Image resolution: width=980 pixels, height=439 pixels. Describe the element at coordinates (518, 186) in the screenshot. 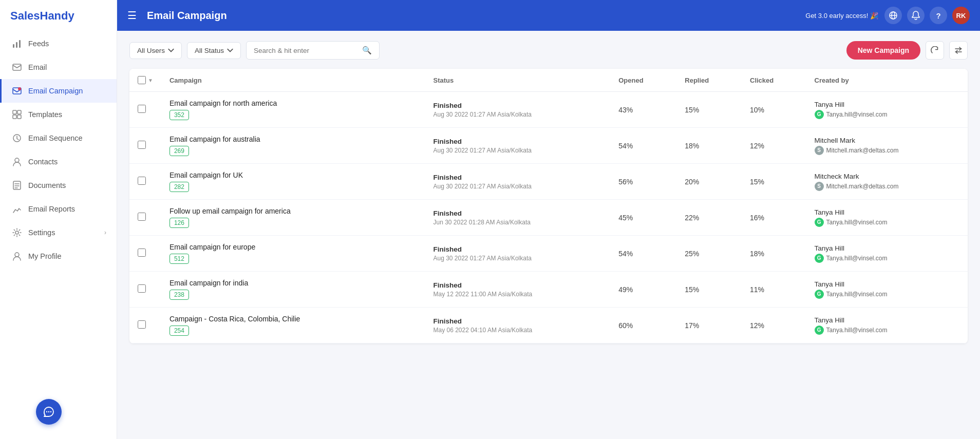

I see `status-date-2: Aug 30 2022 01:27 AM Asia/Kolkata` at that location.